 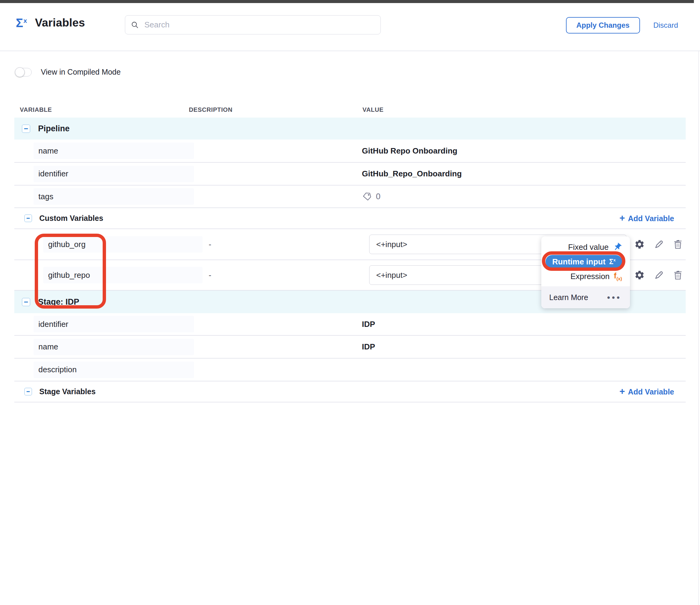 What do you see at coordinates (114, 197) in the screenshot?
I see `variable-name-chip: tags` at bounding box center [114, 197].